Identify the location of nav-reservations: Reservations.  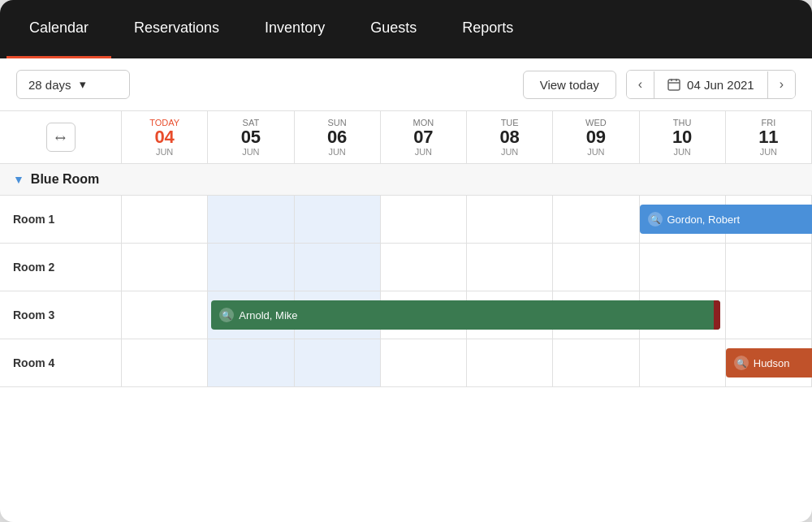
(177, 29).